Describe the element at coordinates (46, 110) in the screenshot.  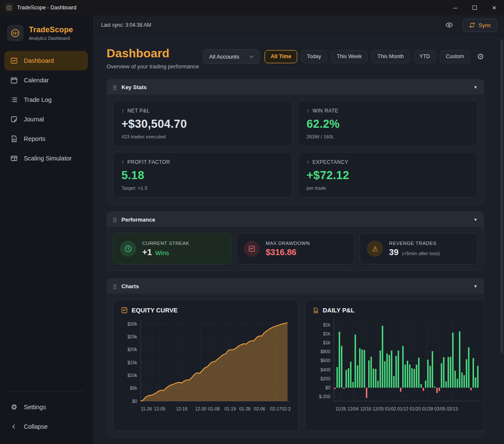
I see `sidebar-nav: Dashboard Calendar Trade Log Journal Rep…` at that location.